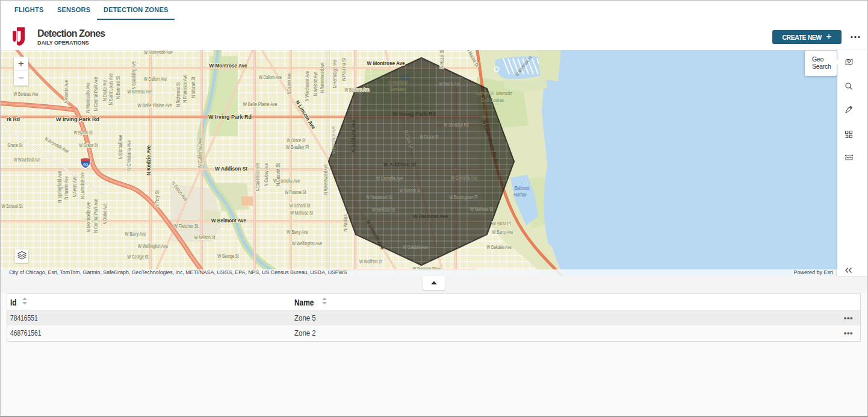 The width and height of the screenshot is (868, 417). I want to click on svg-text: W Fletcher St, so click(187, 227).